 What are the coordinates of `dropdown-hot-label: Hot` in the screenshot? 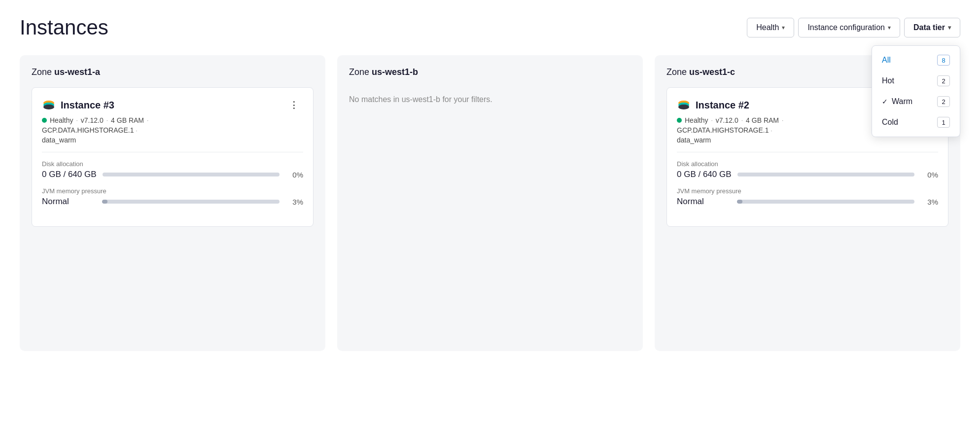 It's located at (888, 81).